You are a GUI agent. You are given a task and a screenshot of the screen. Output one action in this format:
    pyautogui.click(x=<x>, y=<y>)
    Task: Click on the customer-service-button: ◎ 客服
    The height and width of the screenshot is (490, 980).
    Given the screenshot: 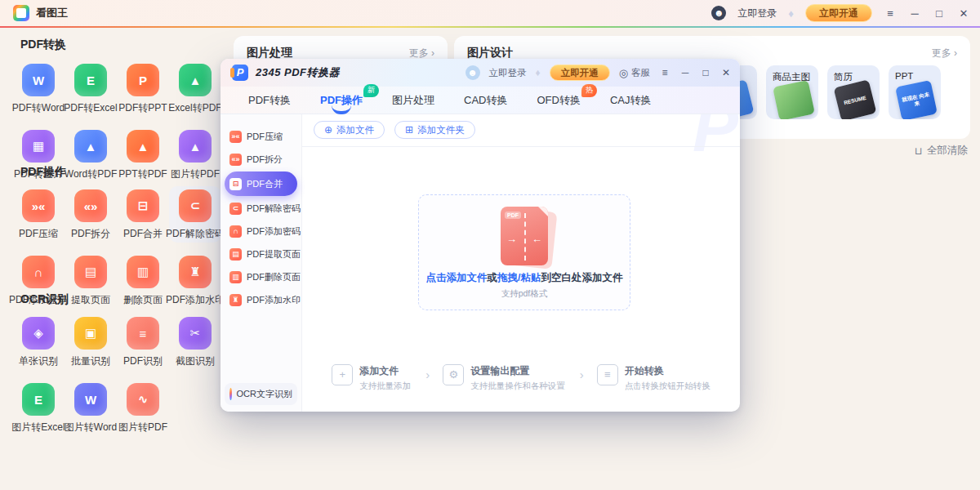 What is the action you would take?
    pyautogui.click(x=635, y=74)
    